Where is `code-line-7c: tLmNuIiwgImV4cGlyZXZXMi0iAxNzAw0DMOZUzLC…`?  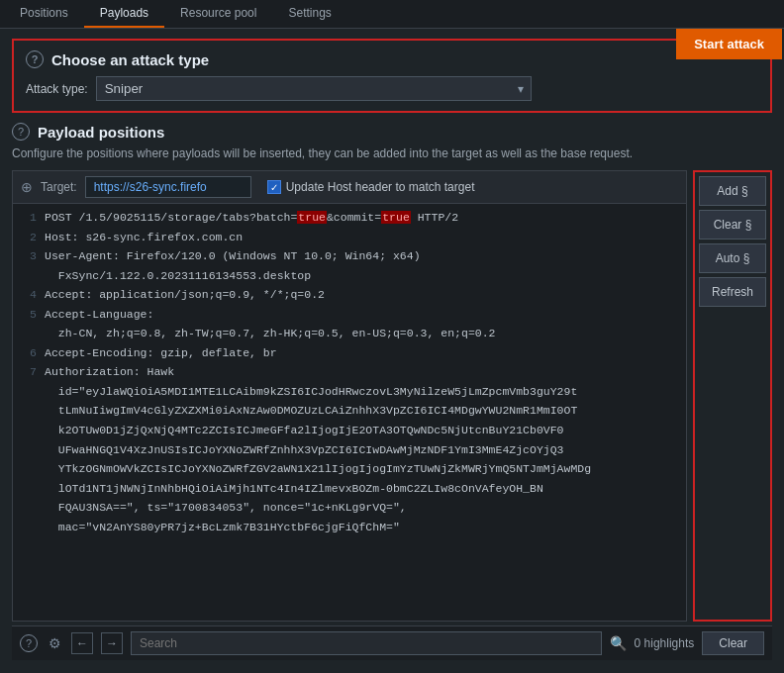
code-line-7c: tLmNuIiwgImV4cGlyZXZXMi0iAxNzAw0DMOZUzLC… is located at coordinates (349, 411).